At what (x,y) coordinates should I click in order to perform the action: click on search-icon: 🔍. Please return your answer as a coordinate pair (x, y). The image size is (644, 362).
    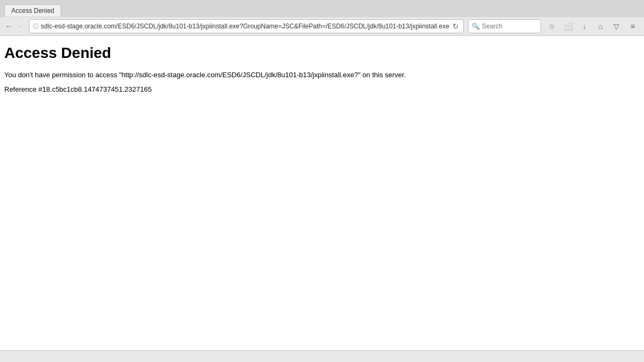
    Looking at the image, I should click on (475, 26).